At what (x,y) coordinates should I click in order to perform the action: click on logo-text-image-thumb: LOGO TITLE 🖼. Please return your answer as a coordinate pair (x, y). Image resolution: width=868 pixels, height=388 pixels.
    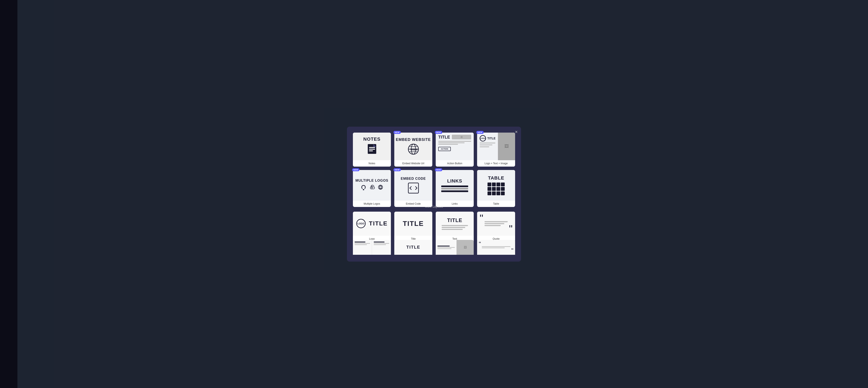
    Looking at the image, I should click on (496, 146).